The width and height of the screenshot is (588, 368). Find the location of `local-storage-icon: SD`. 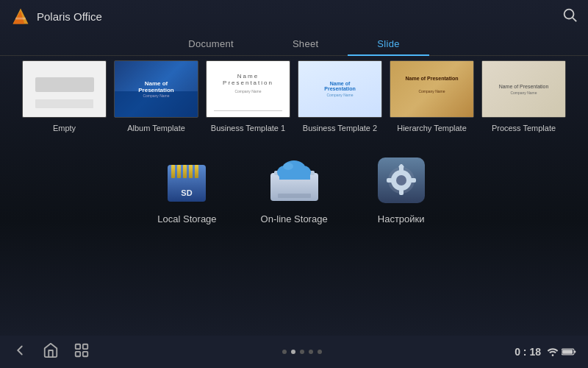

local-storage-icon: SD is located at coordinates (187, 180).